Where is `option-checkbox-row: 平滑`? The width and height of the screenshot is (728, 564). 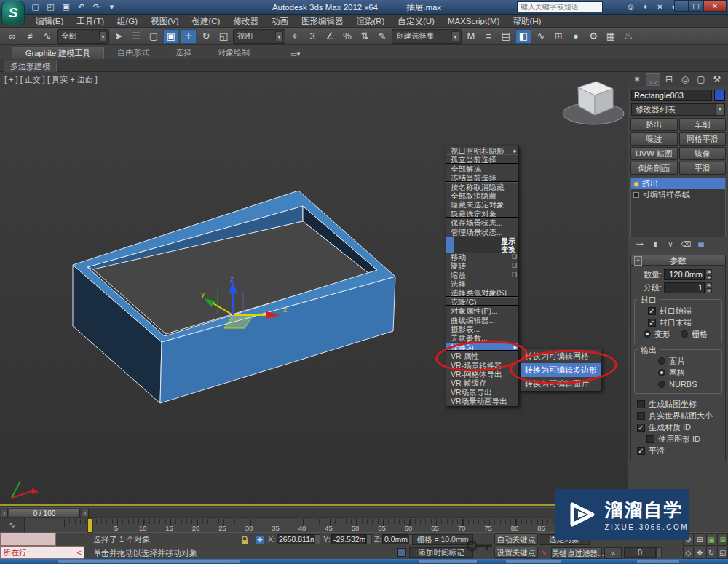
option-checkbox-row: 平滑 is located at coordinates (678, 450).